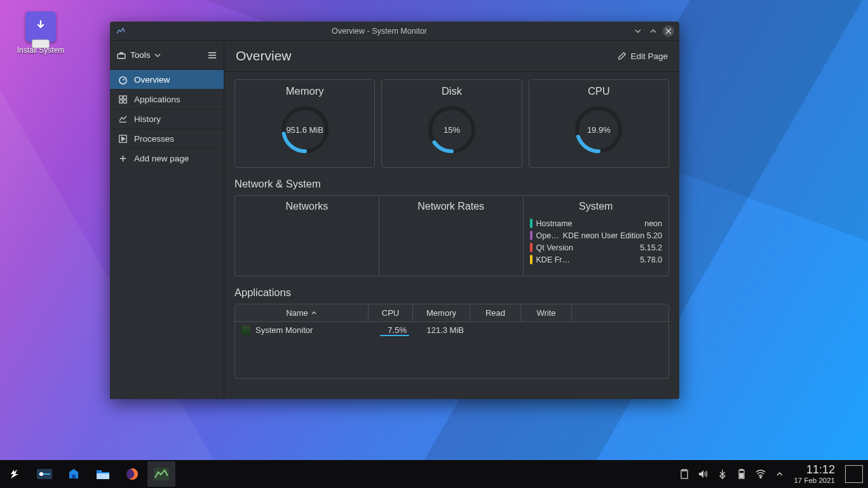  What do you see at coordinates (158, 99) in the screenshot?
I see `sidebar-item-label: Applications` at bounding box center [158, 99].